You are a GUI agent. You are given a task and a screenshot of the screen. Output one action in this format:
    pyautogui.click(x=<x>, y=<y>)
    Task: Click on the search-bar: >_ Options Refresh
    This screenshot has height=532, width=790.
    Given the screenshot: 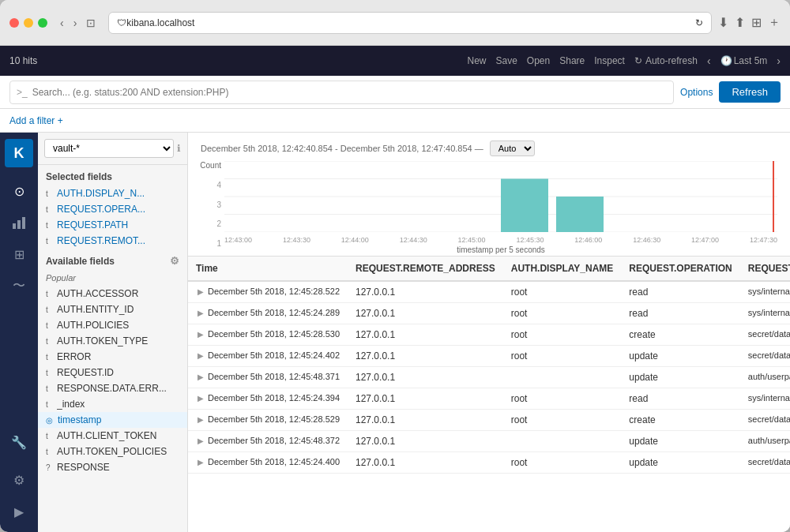 What is the action you would take?
    pyautogui.click(x=395, y=92)
    